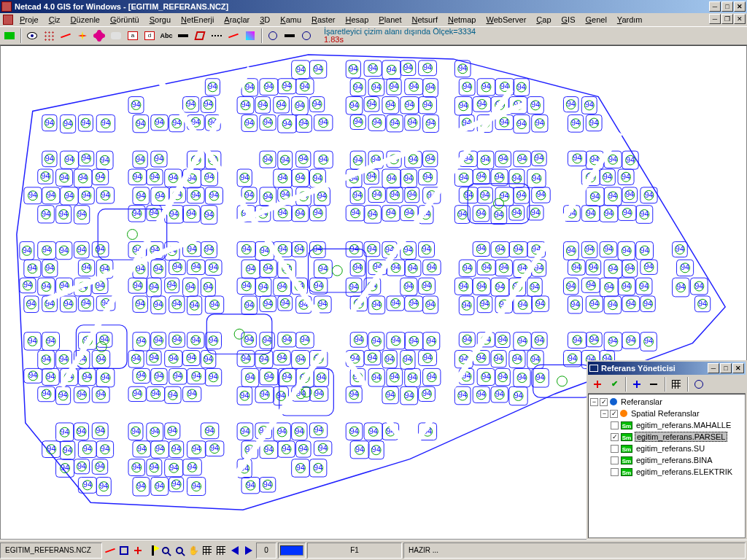 The image size is (747, 560). Describe the element at coordinates (273, 36) in the screenshot. I see `tool-measure` at that location.